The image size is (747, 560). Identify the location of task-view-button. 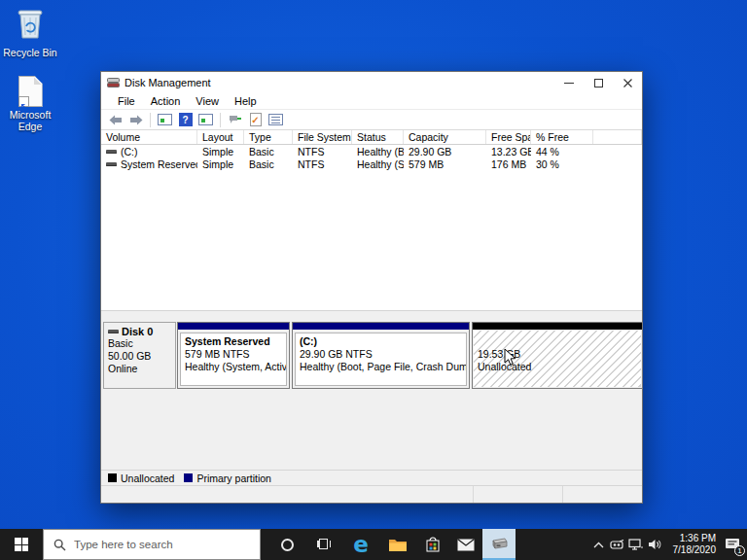
(324, 544).